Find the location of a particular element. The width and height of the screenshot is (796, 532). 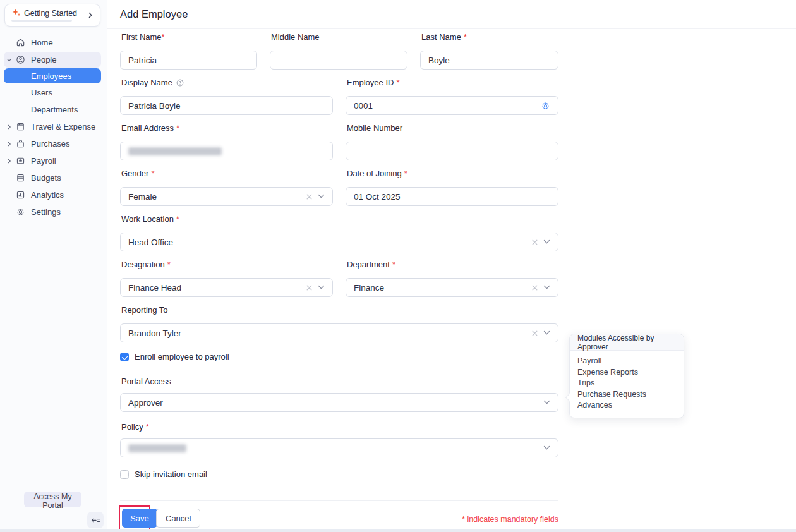

redacted-value is located at coordinates (157, 449).